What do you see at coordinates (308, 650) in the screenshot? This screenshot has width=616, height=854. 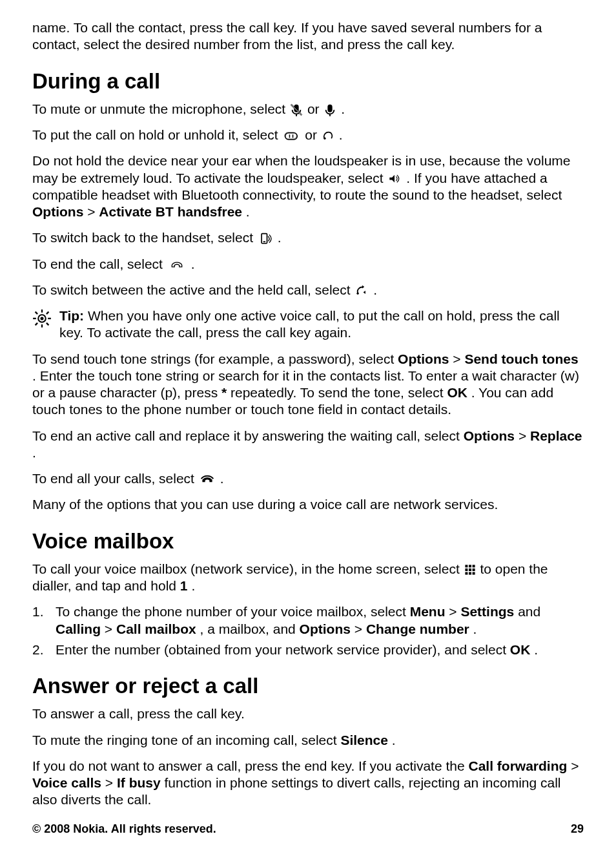 I see `list-item: 2. Enter the number (obtained from your …` at bounding box center [308, 650].